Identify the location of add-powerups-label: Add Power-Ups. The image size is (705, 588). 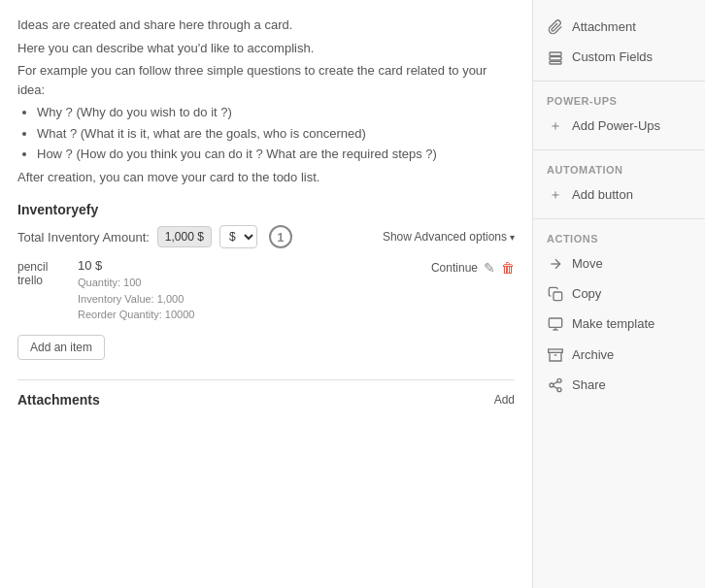
(616, 126).